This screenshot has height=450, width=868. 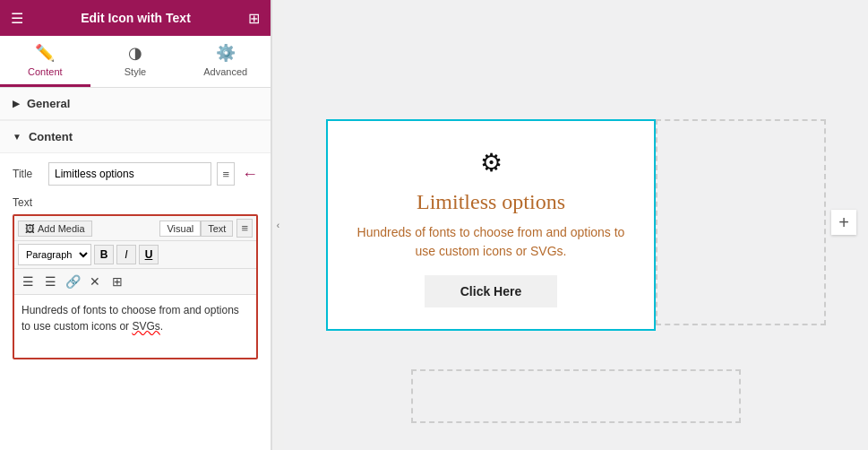 I want to click on content-section-label: Content, so click(x=50, y=136).